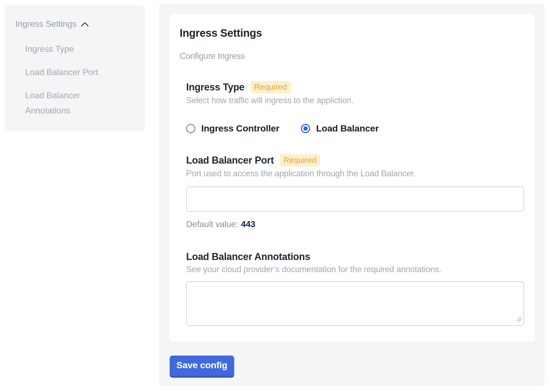  I want to click on default-value: 443, so click(248, 224).